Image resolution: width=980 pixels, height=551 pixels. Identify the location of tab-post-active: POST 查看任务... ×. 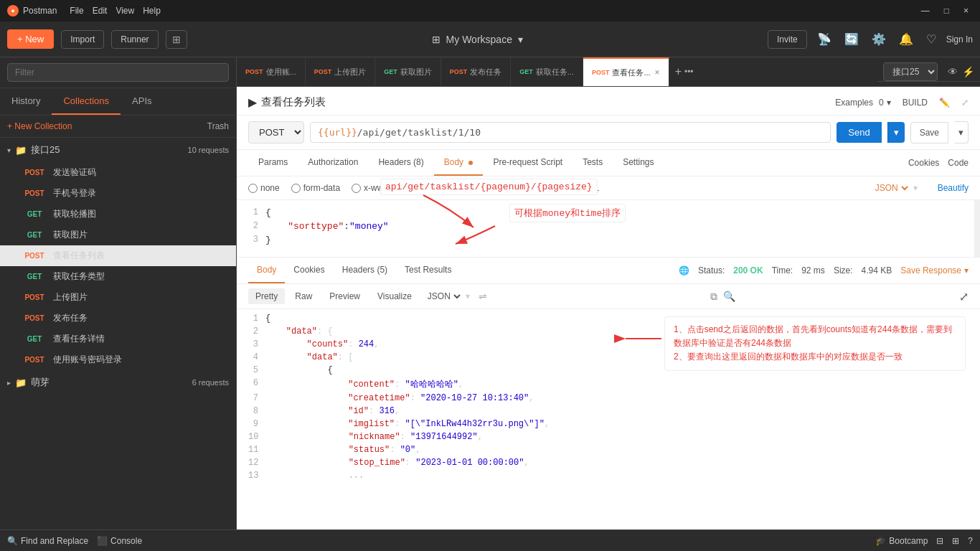
(626, 72).